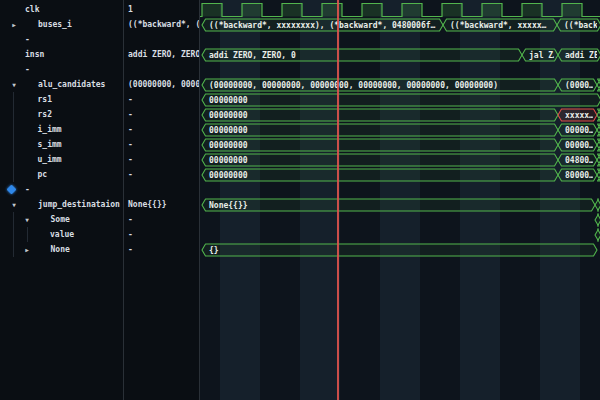  What do you see at coordinates (60, 250) in the screenshot?
I see `signal-label: None` at bounding box center [60, 250].